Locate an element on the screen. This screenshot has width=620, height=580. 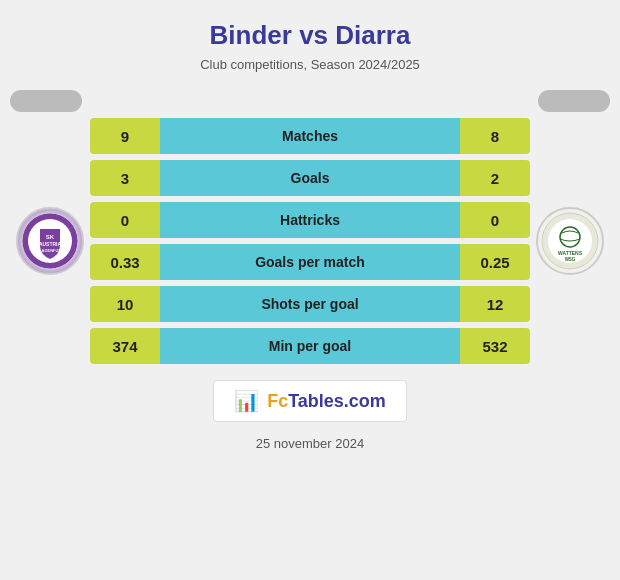
left-pill-top is located at coordinates (46, 101).